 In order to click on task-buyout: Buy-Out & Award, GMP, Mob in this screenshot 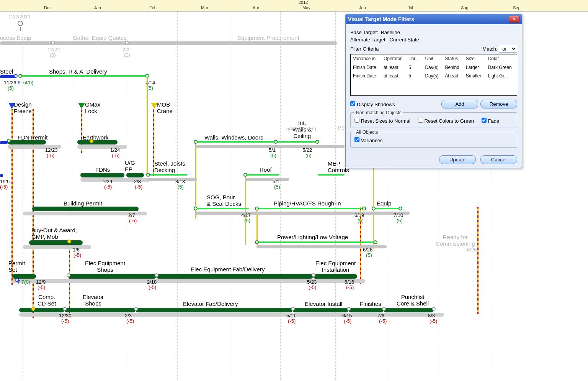, I will do `click(54, 233)`.